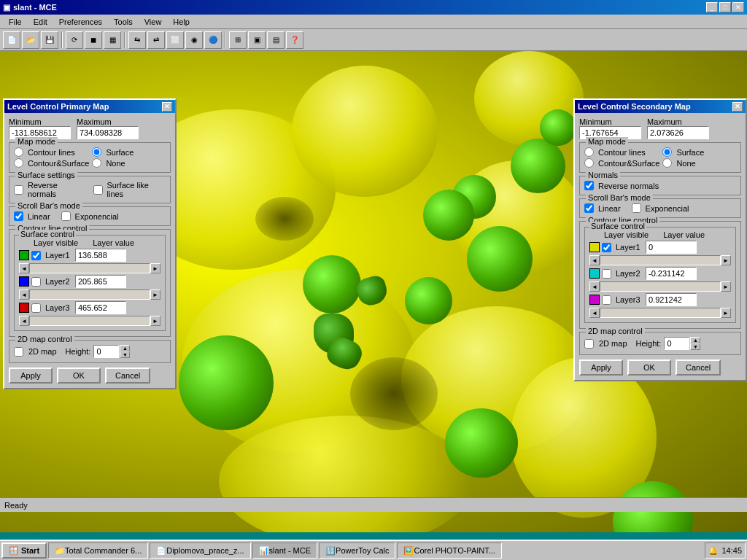 The width and height of the screenshot is (747, 560). What do you see at coordinates (125, 349) in the screenshot?
I see `height-up-left: ▲` at bounding box center [125, 349].